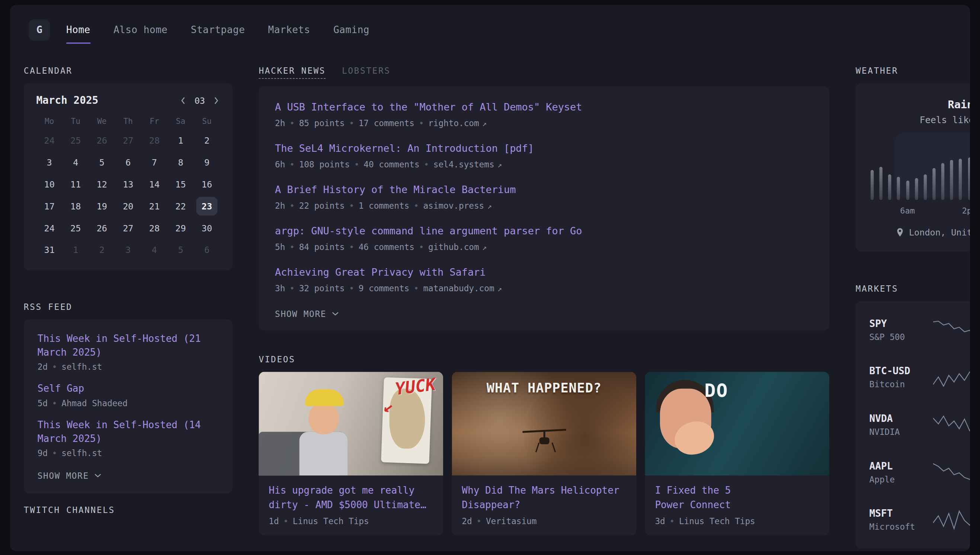  What do you see at coordinates (544, 231) in the screenshot?
I see `hn-story-title: argp: GNU-style command line argument pa…` at bounding box center [544, 231].